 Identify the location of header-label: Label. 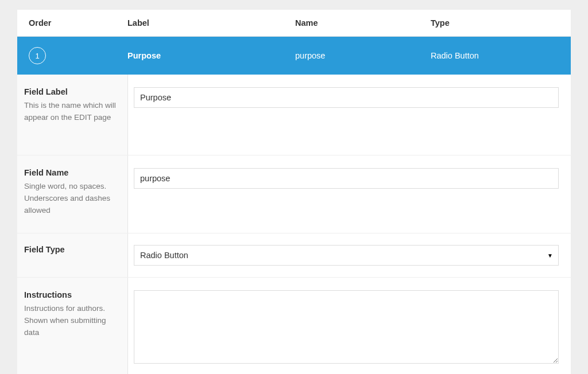
(211, 23).